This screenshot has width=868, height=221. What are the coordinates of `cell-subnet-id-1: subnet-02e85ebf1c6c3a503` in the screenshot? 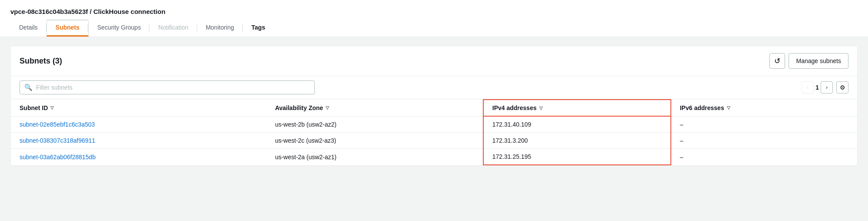 It's located at (139, 124).